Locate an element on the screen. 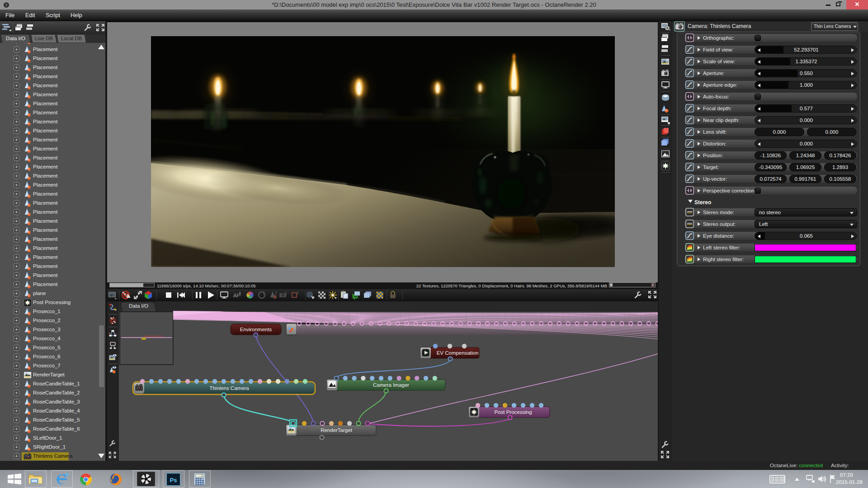 The height and width of the screenshot is (488, 868). svg-text: AF is located at coordinates (236, 296).